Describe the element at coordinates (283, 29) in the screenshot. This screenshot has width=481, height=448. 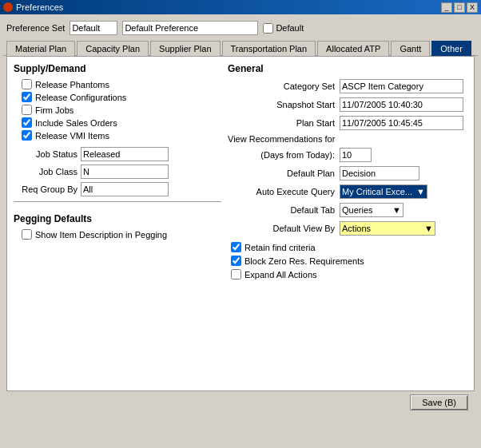
I see `default-checkbox-row: Default` at that location.